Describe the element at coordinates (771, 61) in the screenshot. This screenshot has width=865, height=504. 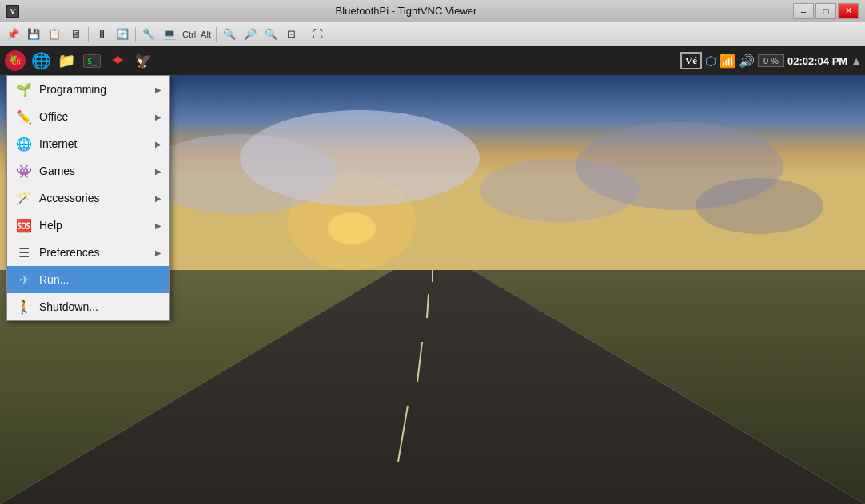
I see `battery-indicator: 0 %` at that location.